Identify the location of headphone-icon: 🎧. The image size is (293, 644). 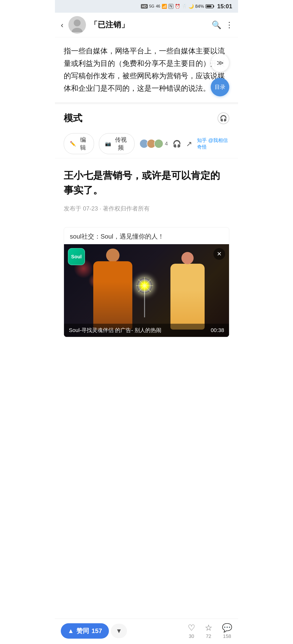
(223, 118).